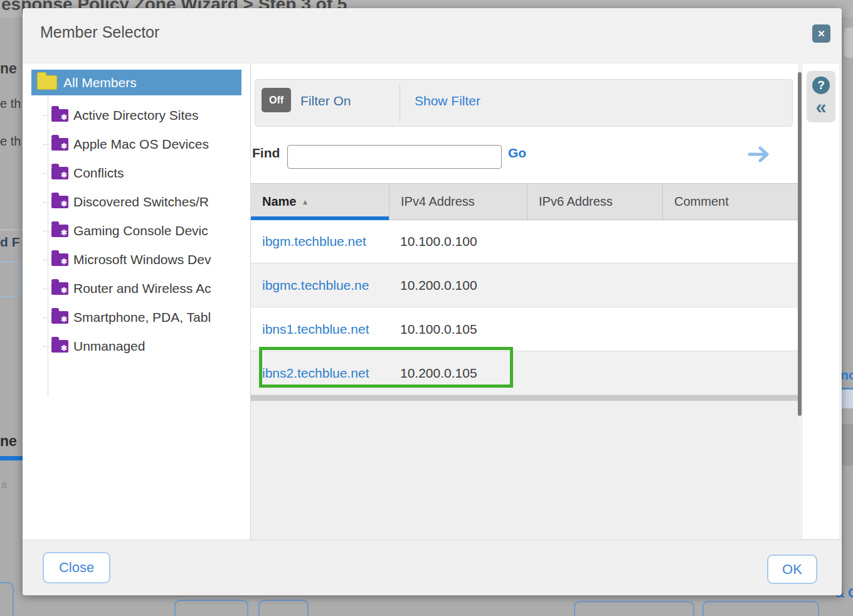 Image resolution: width=853 pixels, height=616 pixels. What do you see at coordinates (759, 156) in the screenshot?
I see `next-page-arrow-icon` at bounding box center [759, 156].